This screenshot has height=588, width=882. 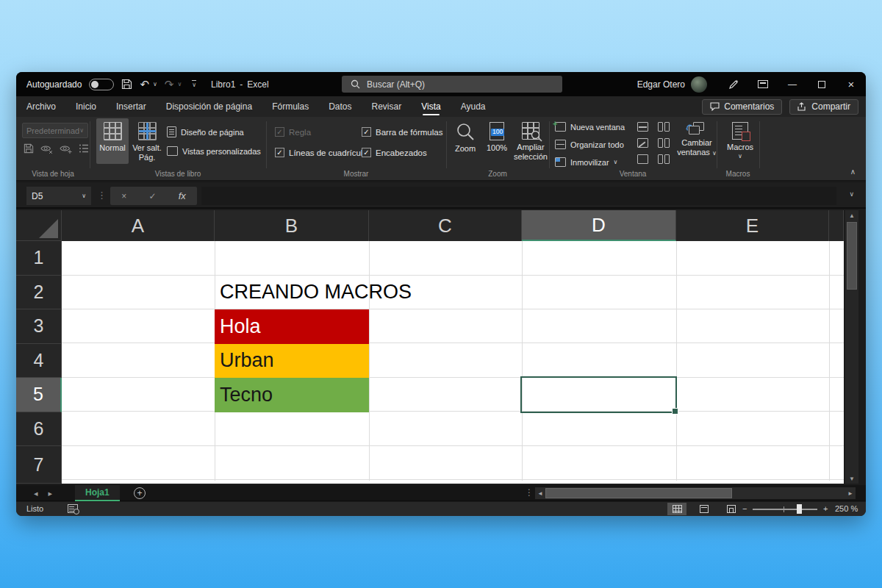 What do you see at coordinates (209, 107) in the screenshot?
I see `tab-disposicion: Disposición de página` at bounding box center [209, 107].